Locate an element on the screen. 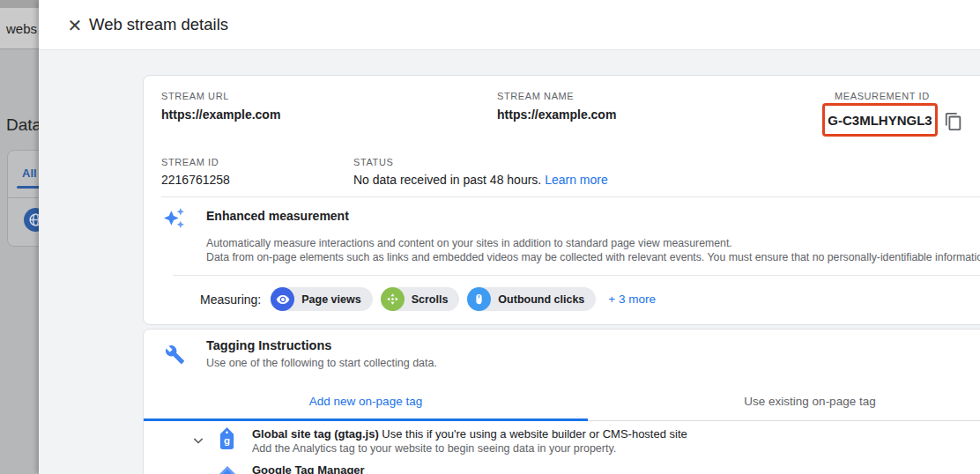  stream-id-value: 2216761258 is located at coordinates (196, 180).